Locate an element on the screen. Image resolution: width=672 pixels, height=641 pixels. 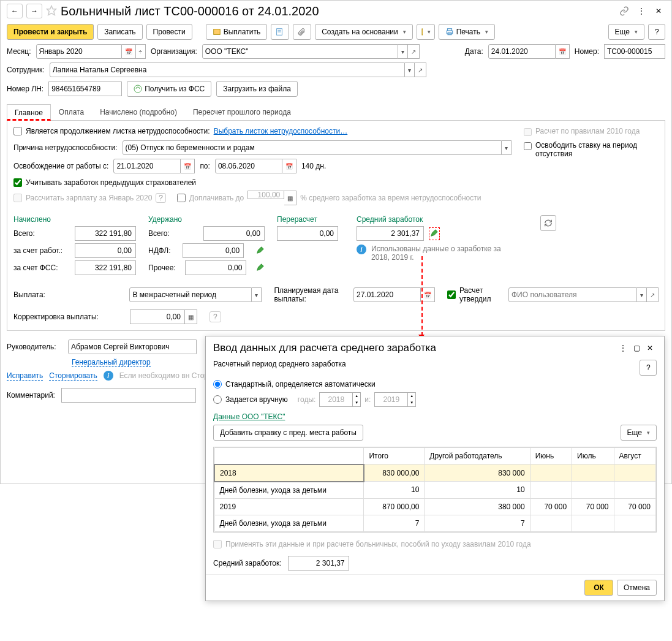
org-icon-button is located at coordinates (426, 32).